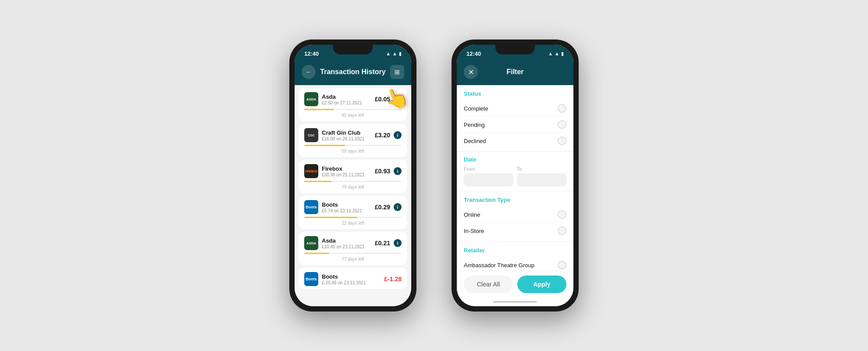 The image size is (868, 351). Describe the element at coordinates (515, 141) in the screenshot. I see `filter-option-declined: Declined` at that location.